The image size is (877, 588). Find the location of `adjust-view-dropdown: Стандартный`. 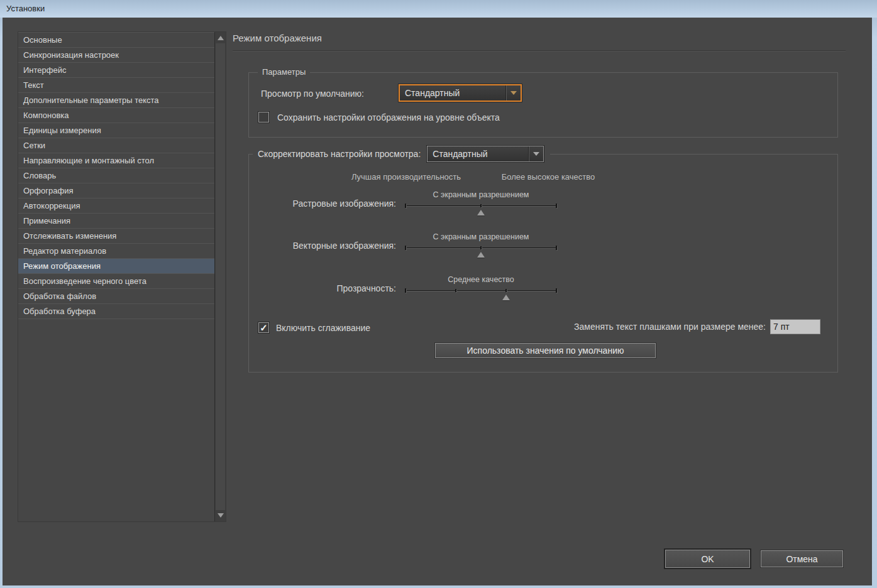

adjust-view-dropdown: Стандартный is located at coordinates (485, 154).